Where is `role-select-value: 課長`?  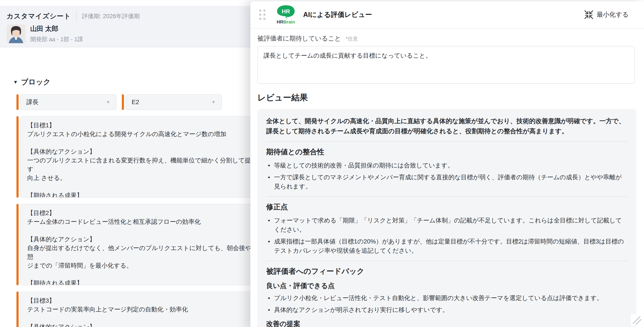
role-select-value: 課長 is located at coordinates (32, 102).